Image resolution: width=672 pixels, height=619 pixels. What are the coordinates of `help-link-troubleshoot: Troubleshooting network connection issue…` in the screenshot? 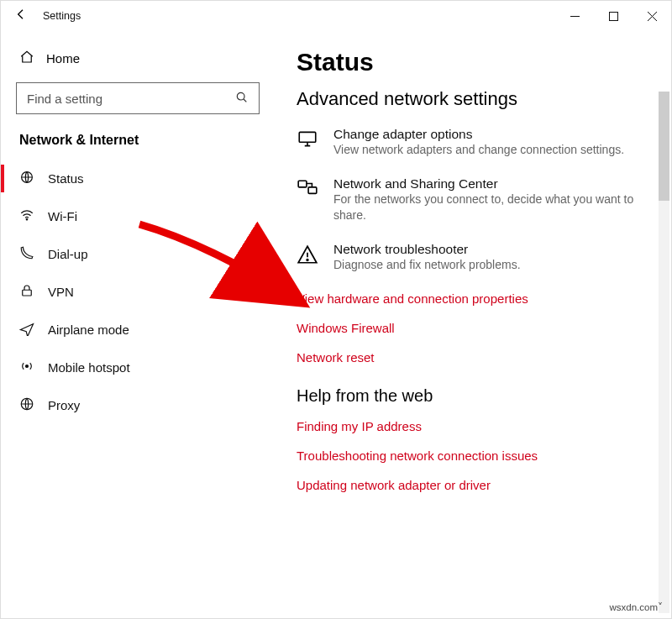 It's located at (484, 455).